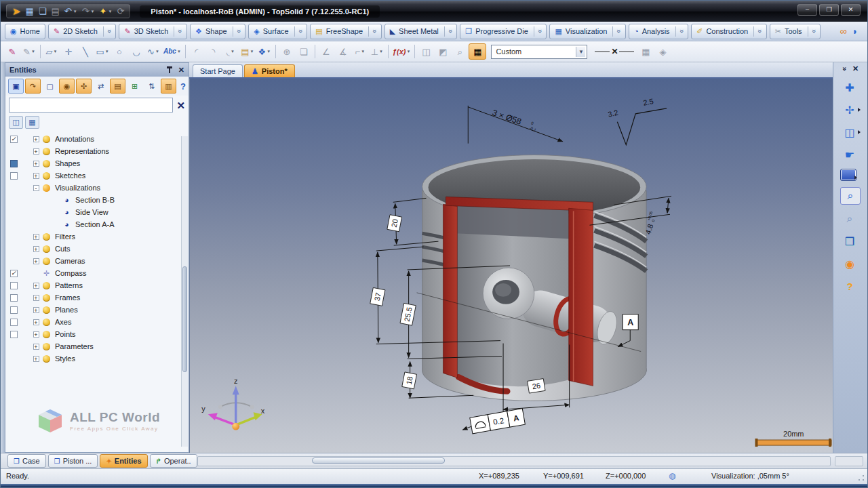 This screenshot has height=488, width=868. What do you see at coordinates (97, 310) in the screenshot?
I see `tree-item-planes: Planes` at bounding box center [97, 310].